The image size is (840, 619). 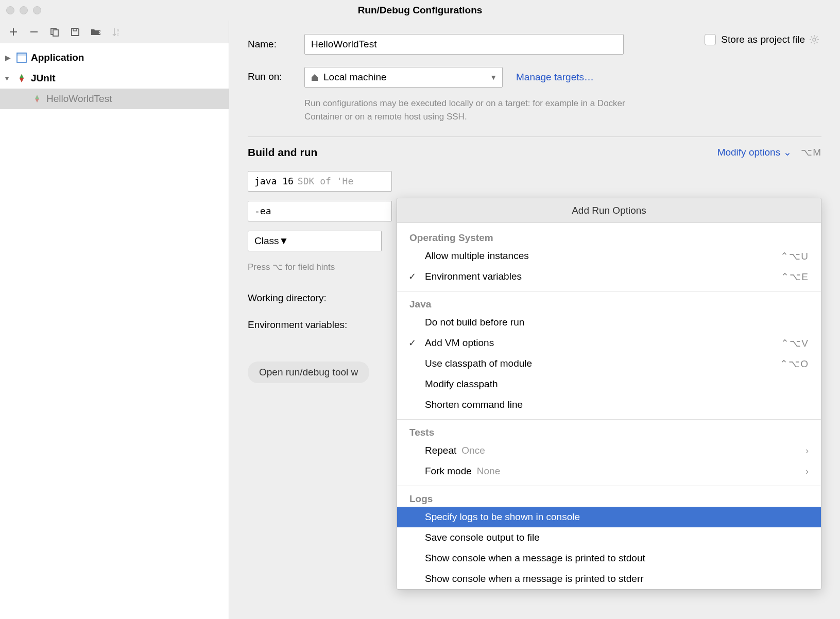 What do you see at coordinates (488, 471) in the screenshot?
I see `menu-item-value: None` at bounding box center [488, 471].